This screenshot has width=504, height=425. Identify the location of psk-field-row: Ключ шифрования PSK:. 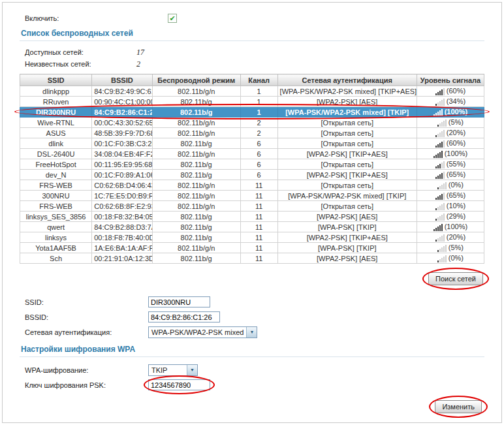
(255, 385).